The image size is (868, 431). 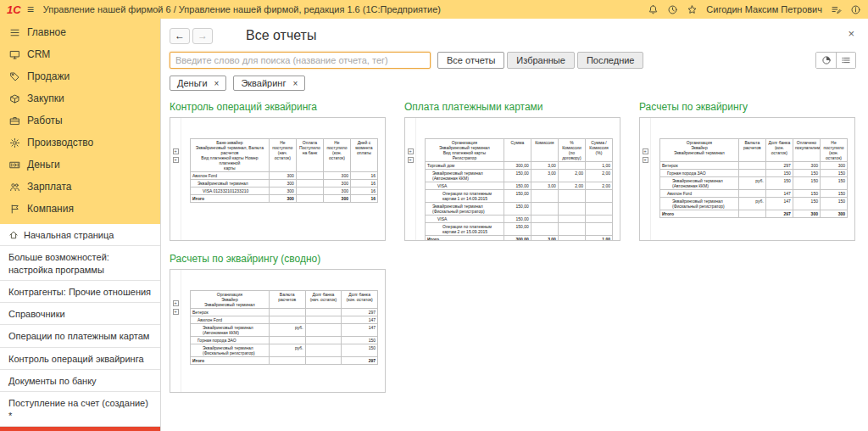 I want to click on preview-header-cell: Долг банка (кон. остаток), so click(x=780, y=151).